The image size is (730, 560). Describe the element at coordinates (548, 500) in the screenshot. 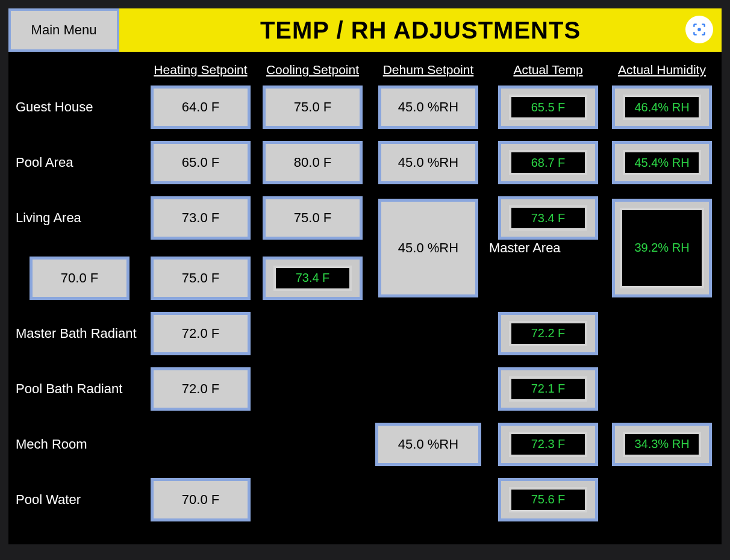

I see `pool-water-actual-temp: 75.6 F` at that location.